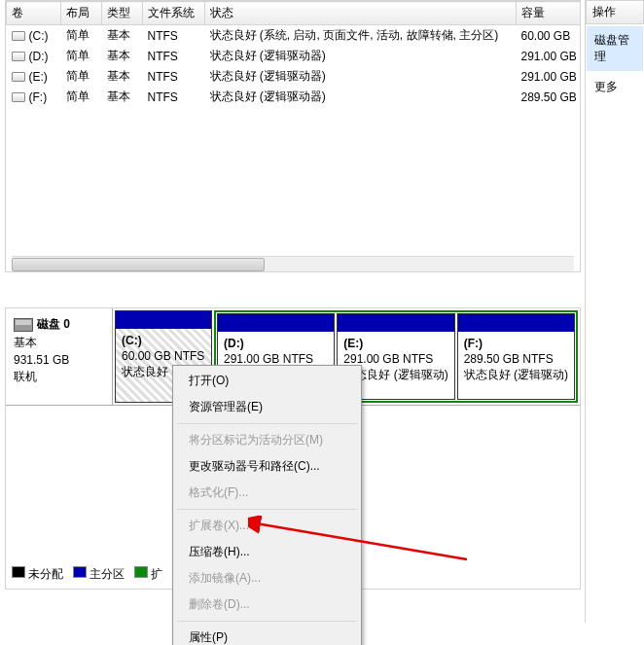 This screenshot has width=644, height=645. I want to click on table-row: (F:)简单基本NTFS状态良好 (逻辑驱动器)289.50 GB271.1, so click(294, 97).